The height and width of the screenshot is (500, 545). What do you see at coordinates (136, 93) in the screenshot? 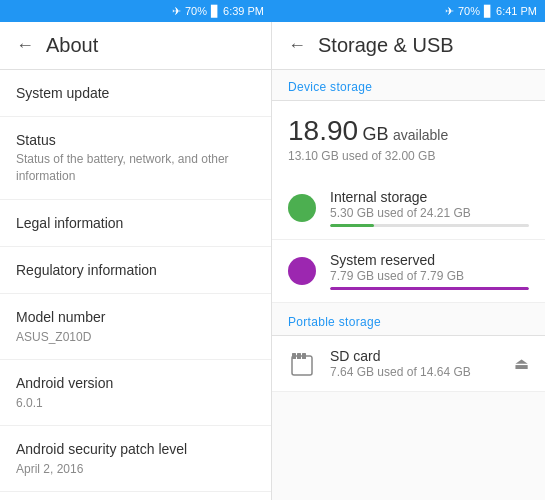
I see `system-update-title: System update` at bounding box center [136, 93].